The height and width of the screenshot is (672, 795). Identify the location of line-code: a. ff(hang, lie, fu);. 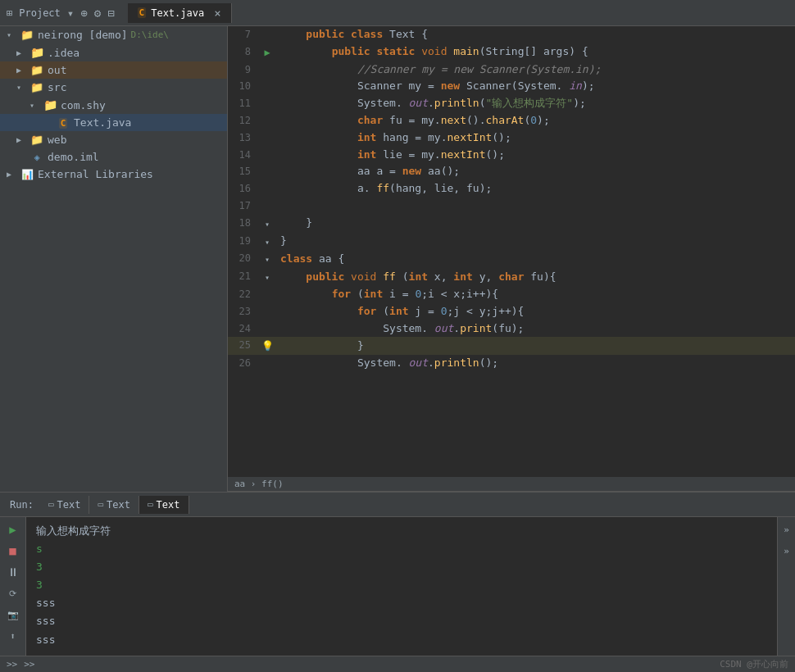
(536, 188).